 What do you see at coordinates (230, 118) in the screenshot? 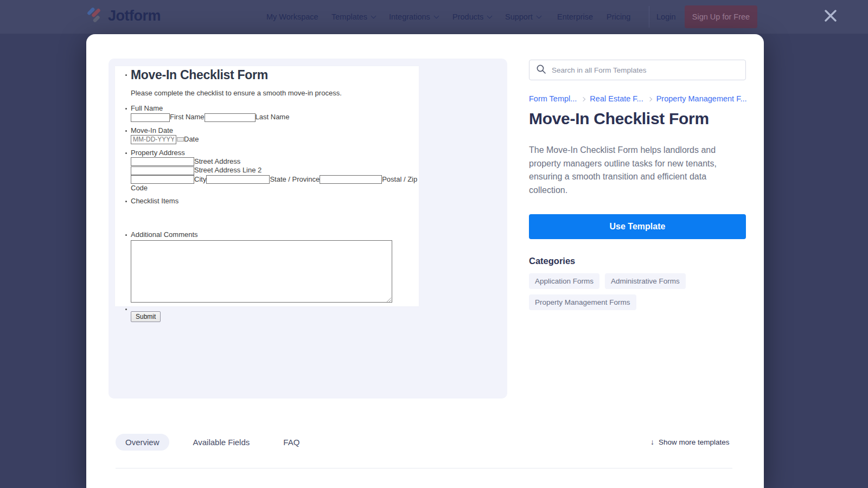
I see `last-name-input` at bounding box center [230, 118].